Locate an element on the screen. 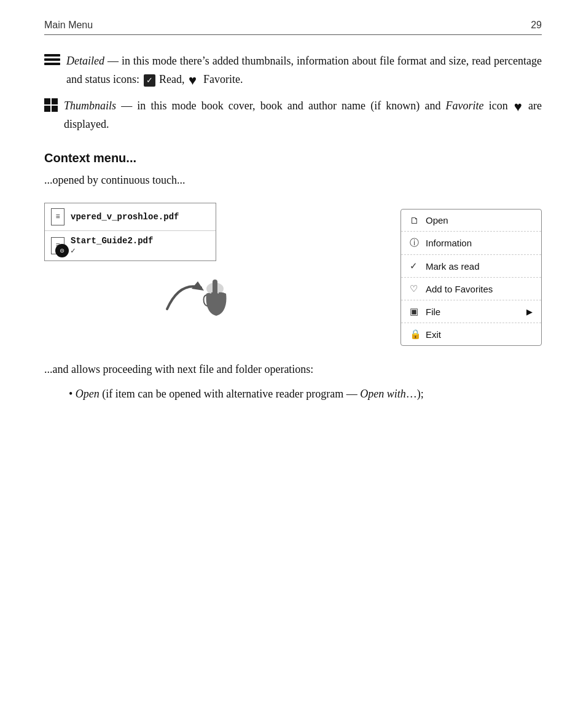 The image size is (586, 728). file-list: vpered_v_proshloe.pdf Start_Guide2.pdf ✓ is located at coordinates (130, 232).